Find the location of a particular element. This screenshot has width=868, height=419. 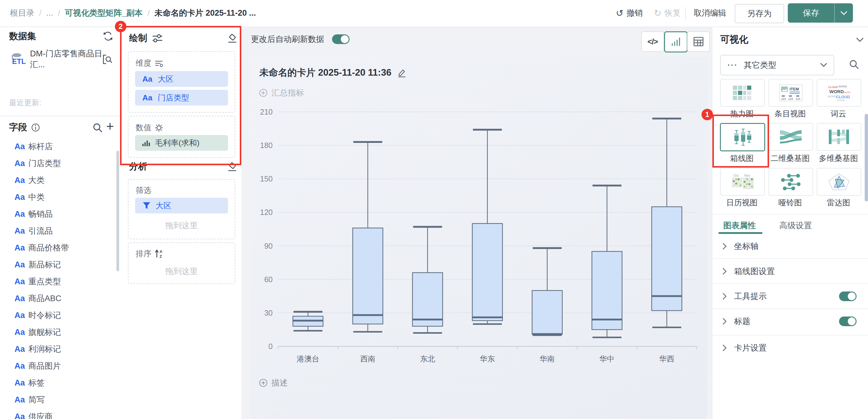

dimension-drop-zone: 维度 Aa 大区 Aa 门店类型 is located at coordinates (182, 82).